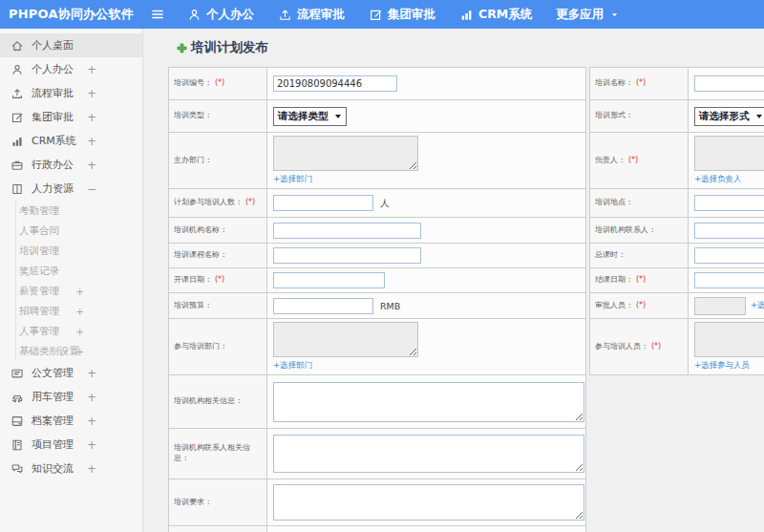 The width and height of the screenshot is (764, 532). Describe the element at coordinates (71, 69) in the screenshot. I see `sidebar-item-personal-office: 个人办公+` at that location.